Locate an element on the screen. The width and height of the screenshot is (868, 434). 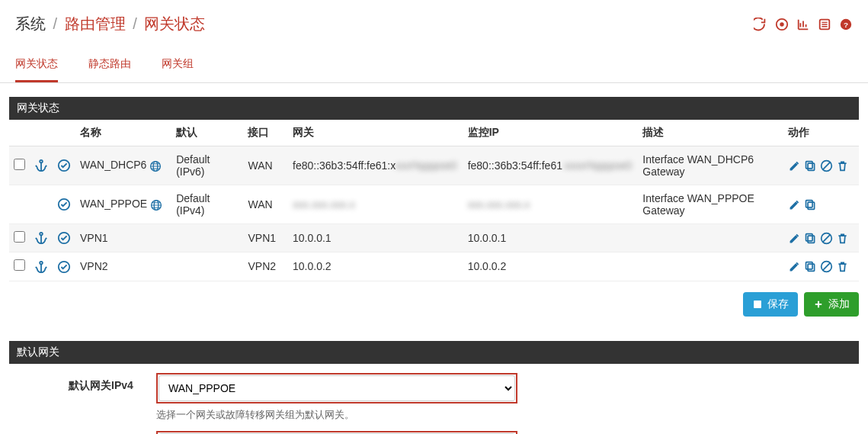
cell-name: VPN2 is located at coordinates (123, 267).